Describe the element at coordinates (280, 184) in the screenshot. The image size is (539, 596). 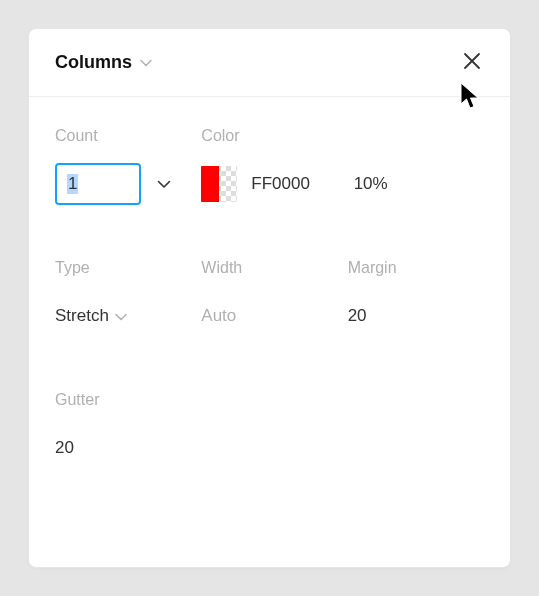
I see `color-hex-value: FF0000` at that location.